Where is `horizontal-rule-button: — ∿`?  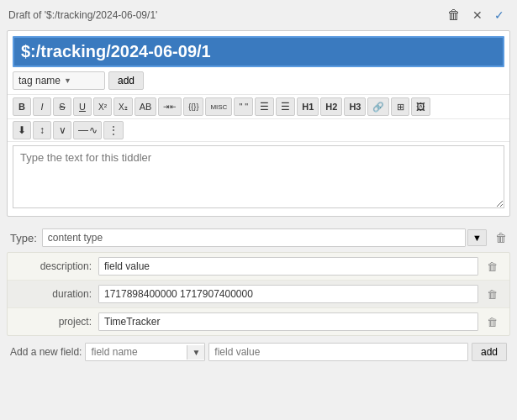 horizontal-rule-button: — ∿ is located at coordinates (87, 130).